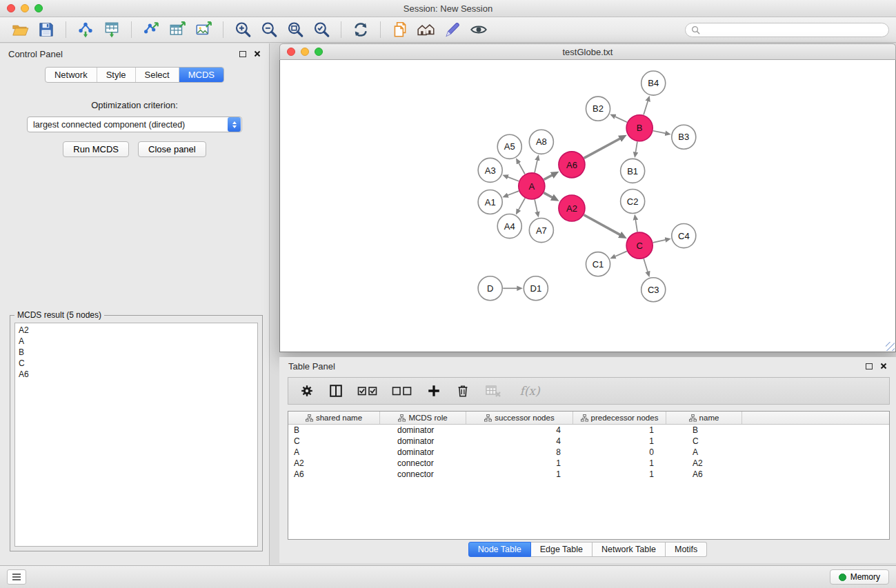 The image size is (896, 588). What do you see at coordinates (368, 391) in the screenshot?
I see `select-all-button` at bounding box center [368, 391].